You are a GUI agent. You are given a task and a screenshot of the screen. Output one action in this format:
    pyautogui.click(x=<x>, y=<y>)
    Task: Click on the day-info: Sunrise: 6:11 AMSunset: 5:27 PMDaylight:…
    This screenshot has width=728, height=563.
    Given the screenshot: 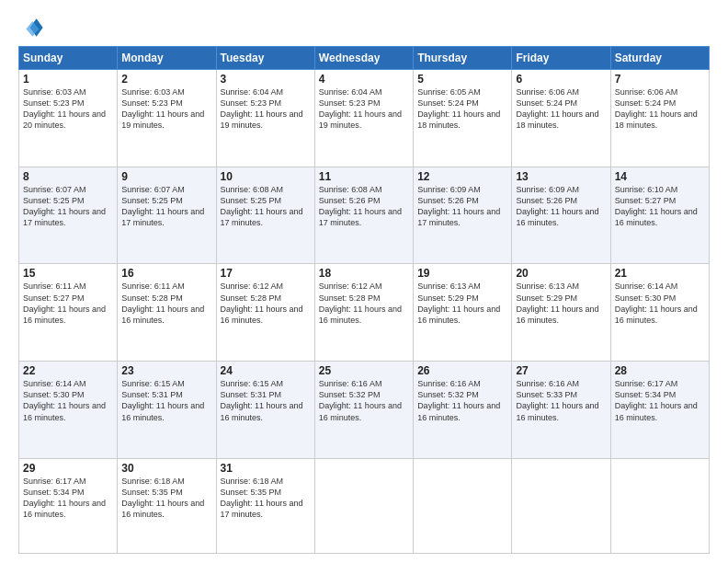 What is the action you would take?
    pyautogui.click(x=64, y=303)
    